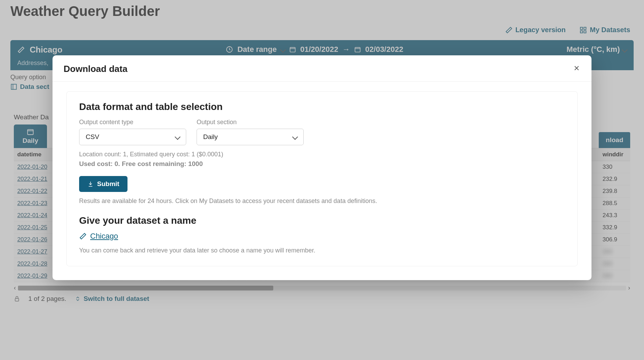 The image size is (644, 360). I want to click on output-section-select: Daily, so click(250, 137).